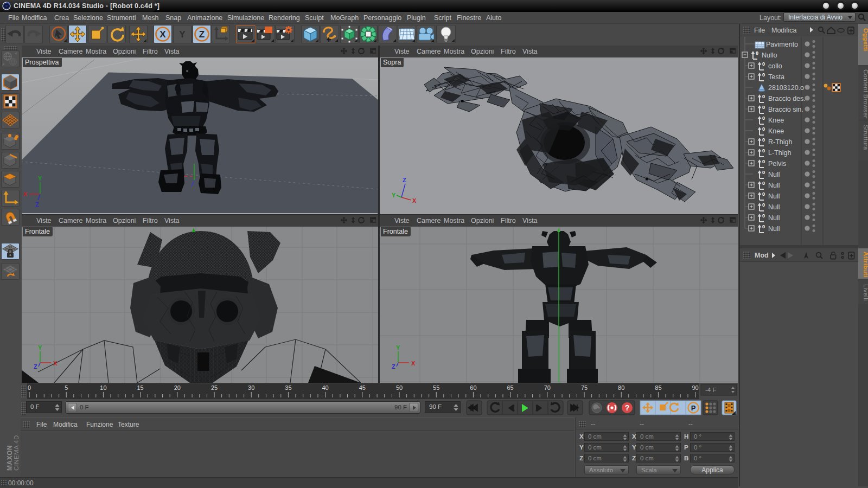 This screenshot has width=868, height=488. What do you see at coordinates (658, 388) in the screenshot?
I see `svg-text: 85` at bounding box center [658, 388].